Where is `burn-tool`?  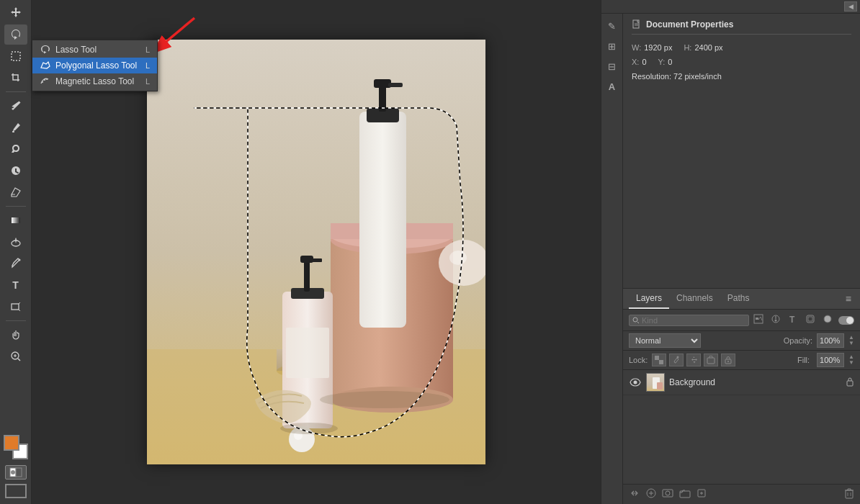 burn-tool is located at coordinates (16, 242).